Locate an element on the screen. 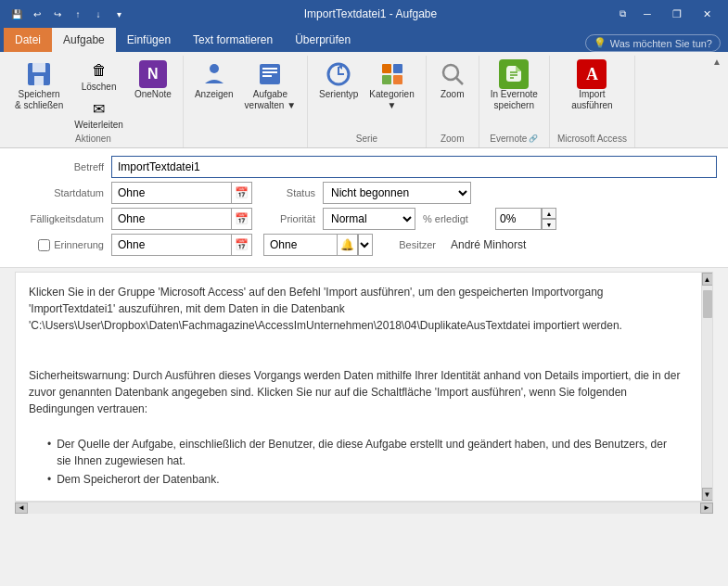 Image resolution: width=728 pixels, height=586 pixels. scroll-down-button: ▼ is located at coordinates (708, 494).